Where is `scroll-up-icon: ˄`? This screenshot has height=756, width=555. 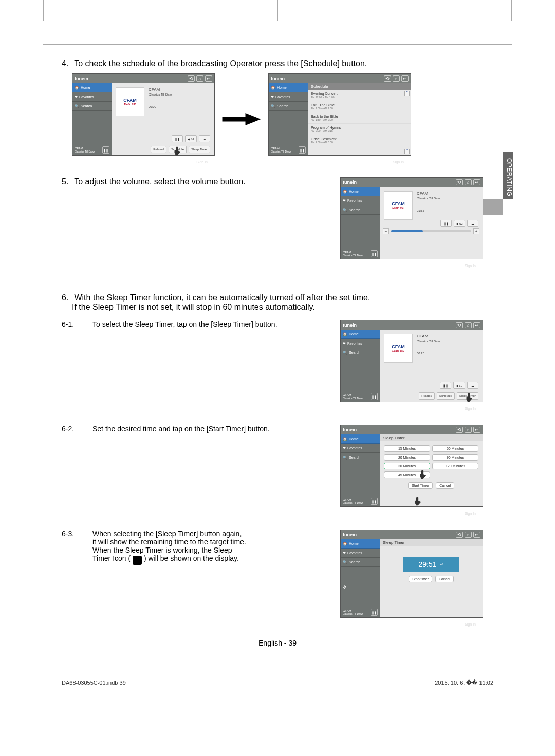 scroll-up-icon: ˄ is located at coordinates (407, 93).